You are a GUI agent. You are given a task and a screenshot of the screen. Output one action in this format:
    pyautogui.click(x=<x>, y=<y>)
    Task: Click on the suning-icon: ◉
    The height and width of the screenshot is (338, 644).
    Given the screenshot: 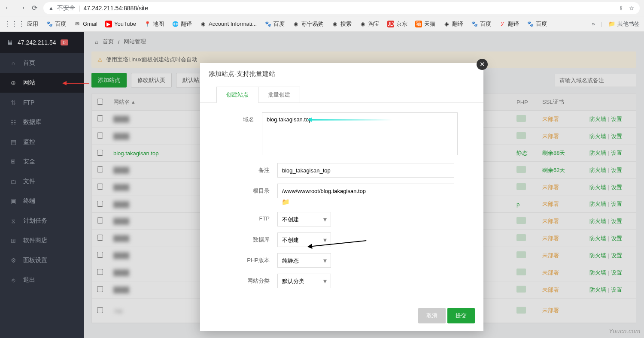 What is the action you would take?
    pyautogui.click(x=296, y=24)
    